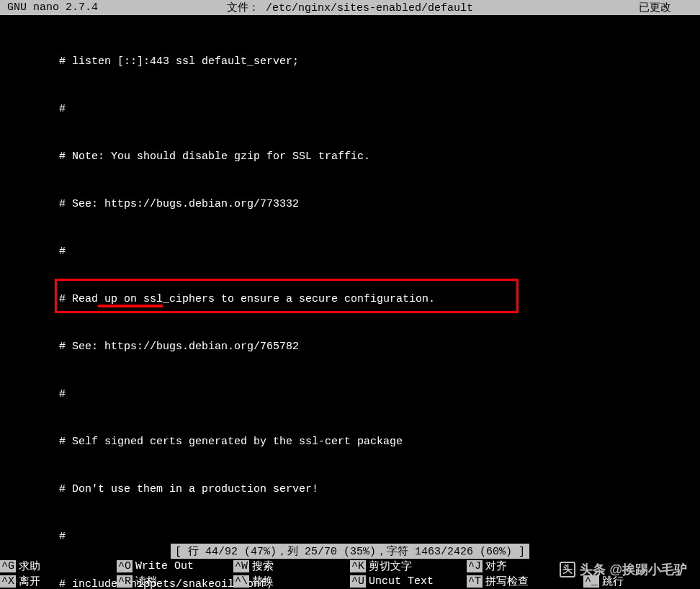 This screenshot has height=589, width=700. I want to click on modified-status: 已更改, so click(655, 7).